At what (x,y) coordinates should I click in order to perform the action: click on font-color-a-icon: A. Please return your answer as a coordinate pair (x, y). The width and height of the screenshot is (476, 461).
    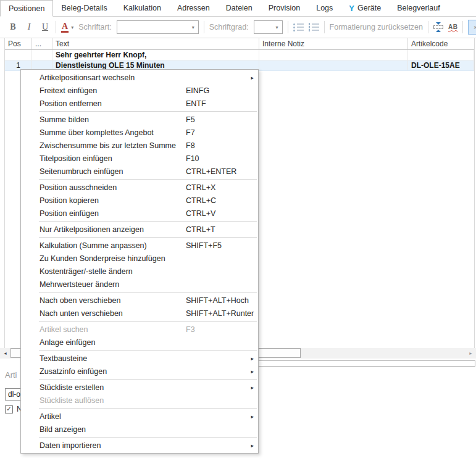
    Looking at the image, I should click on (65, 27).